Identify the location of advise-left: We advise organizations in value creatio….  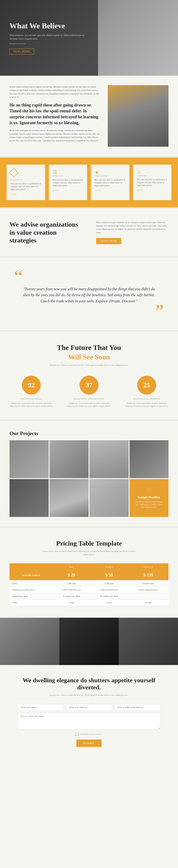
(46, 232).